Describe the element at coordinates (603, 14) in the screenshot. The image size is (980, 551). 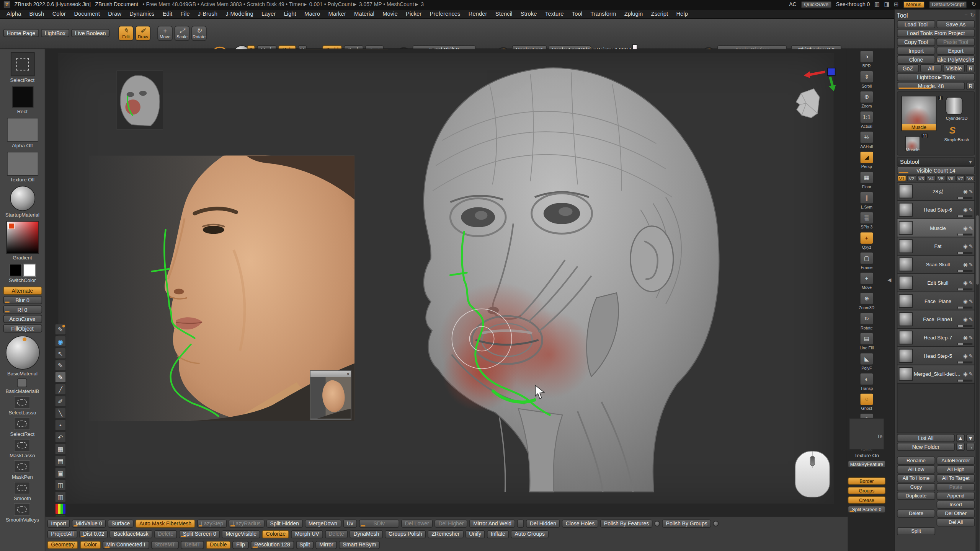
I see `menu-item: Transform` at that location.